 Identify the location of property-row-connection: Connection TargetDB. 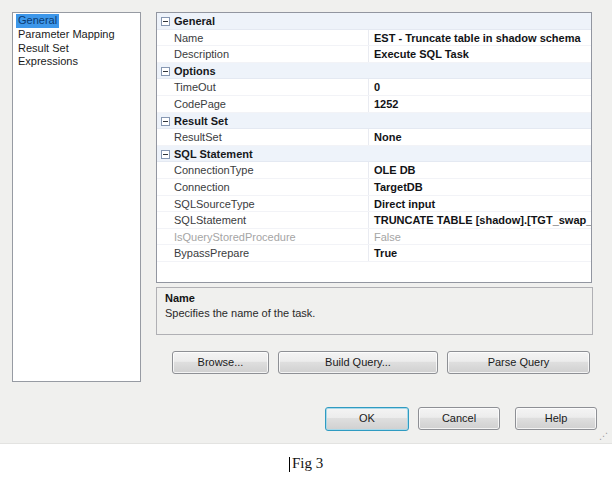
(374, 188).